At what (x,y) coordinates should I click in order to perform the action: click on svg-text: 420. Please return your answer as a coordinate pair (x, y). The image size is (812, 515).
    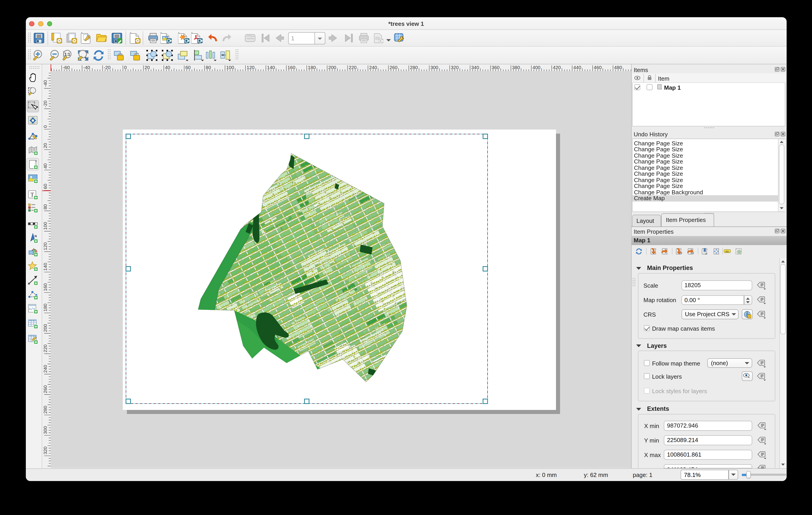
    Looking at the image, I should click on (556, 67).